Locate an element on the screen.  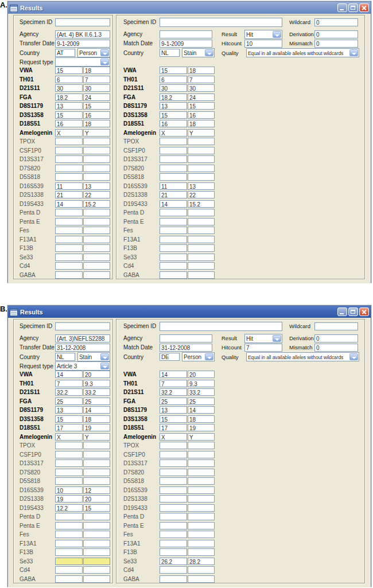
specimen-type-select: Person is located at coordinates (94, 53).